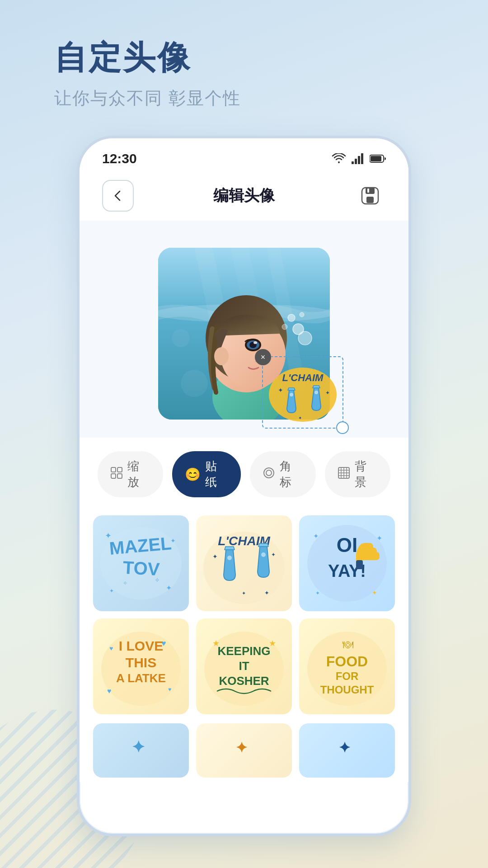 The width and height of the screenshot is (488, 868). Describe the element at coordinates (339, 159) in the screenshot. I see `wifi-icon` at that location.